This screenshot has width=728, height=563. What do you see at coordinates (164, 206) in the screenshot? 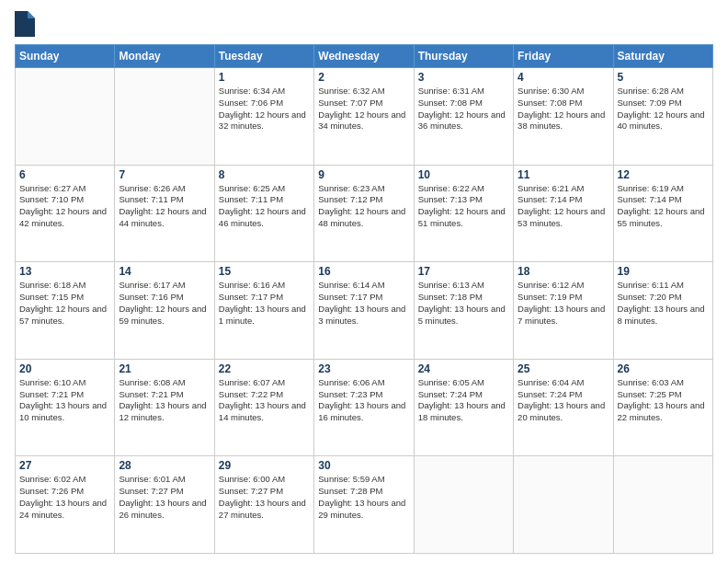
I see `day-info: Sunrise: 6:26 AM Sunset: 7:11 PM Dayligh…` at bounding box center [164, 206].